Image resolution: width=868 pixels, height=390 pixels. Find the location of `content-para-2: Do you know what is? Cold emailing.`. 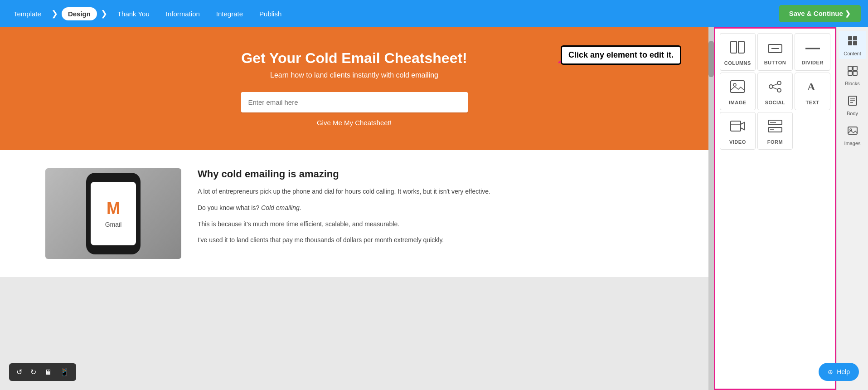

content-para-2: Do you know what is? Cold emailing. is located at coordinates (431, 208).